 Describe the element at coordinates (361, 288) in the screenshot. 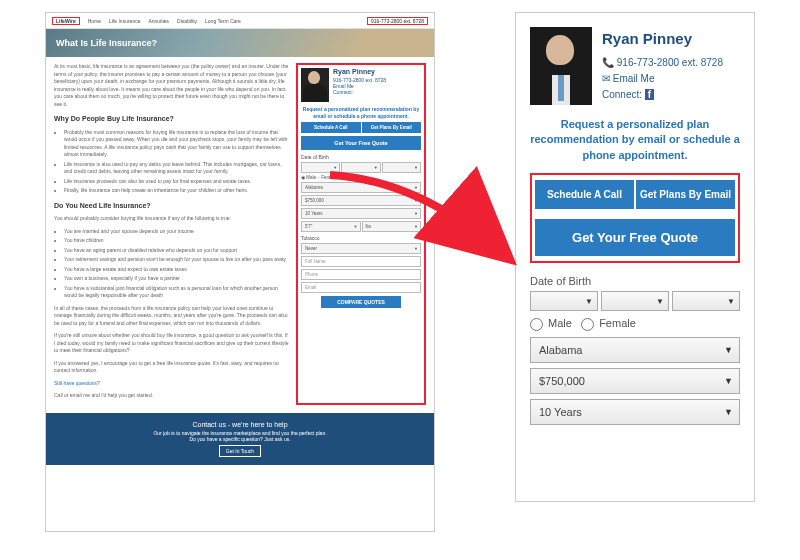

I see `email-input: Email` at that location.